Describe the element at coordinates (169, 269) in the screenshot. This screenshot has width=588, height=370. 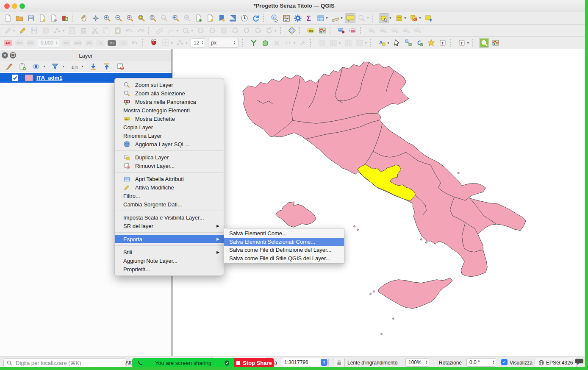
I see `menu-item-propriet: Proprietà...` at that location.